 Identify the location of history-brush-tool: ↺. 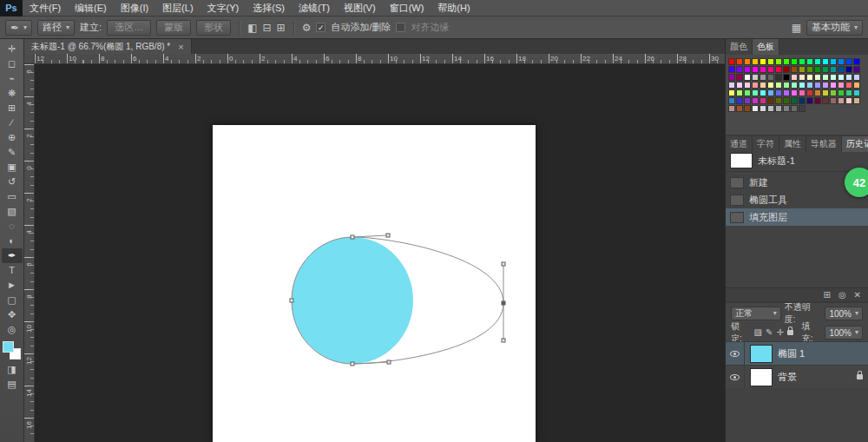
(12, 182).